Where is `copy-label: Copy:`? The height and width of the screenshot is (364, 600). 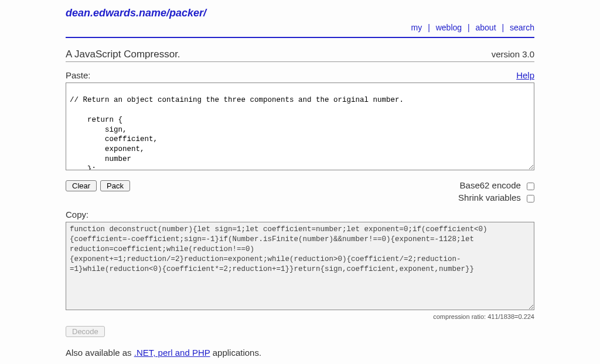
copy-label: Copy: is located at coordinates (77, 214).